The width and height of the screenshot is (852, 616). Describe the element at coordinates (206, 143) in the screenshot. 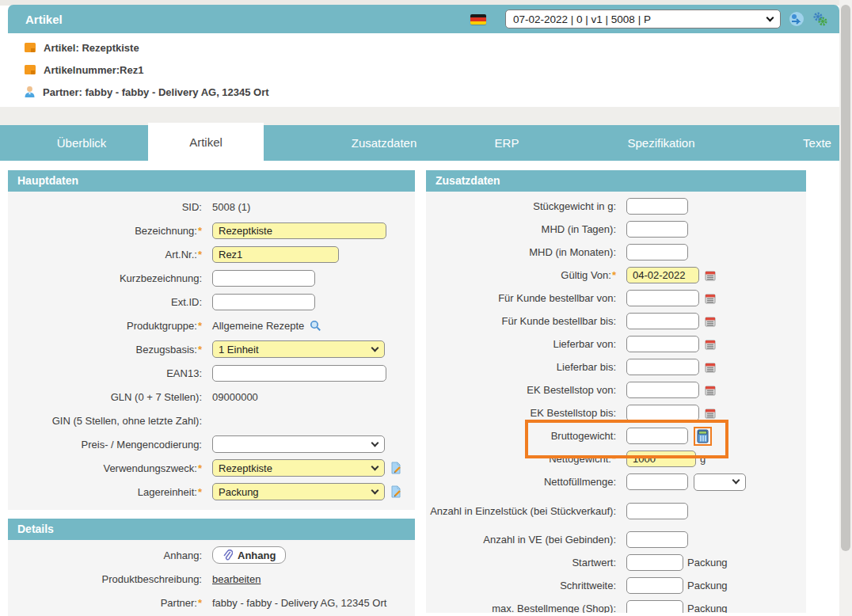

I see `tab-artikel-label: Artikel` at that location.